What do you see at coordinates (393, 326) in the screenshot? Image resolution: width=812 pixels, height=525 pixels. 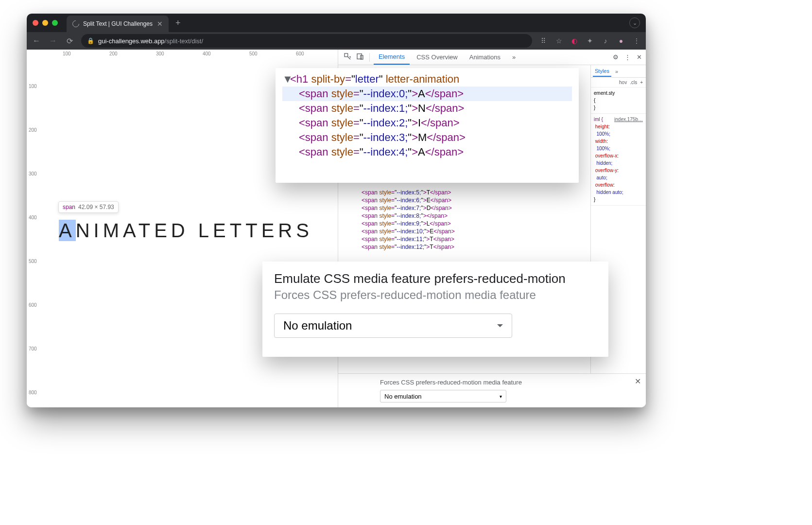 I see `emulation-select: No emulation` at bounding box center [393, 326].